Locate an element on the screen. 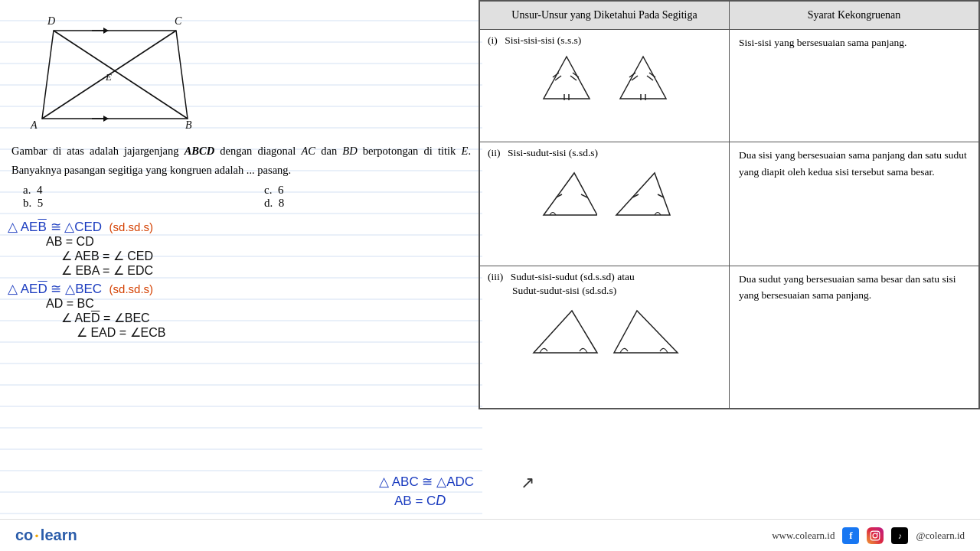 The image size is (980, 551). svg-text: C is located at coordinates (178, 21).